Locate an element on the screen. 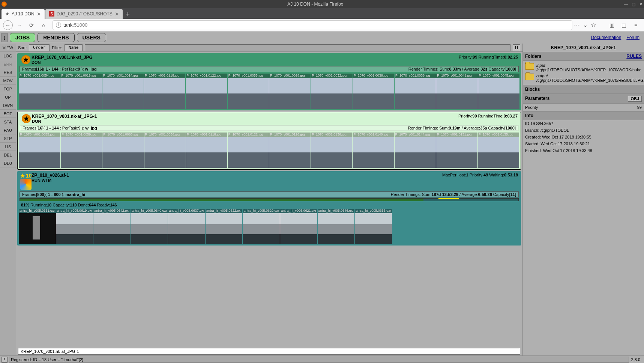 The width and height of the screenshot is (644, 363). thumbnail: P_1070_v001.0144.jpg is located at coordinates (415, 150).